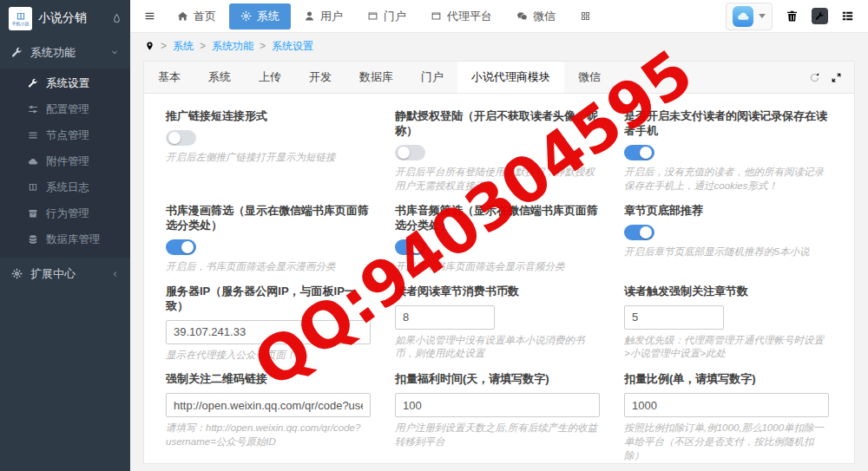 The height and width of the screenshot is (471, 868). Describe the element at coordinates (585, 16) in the screenshot. I see `grid-icon` at that location.